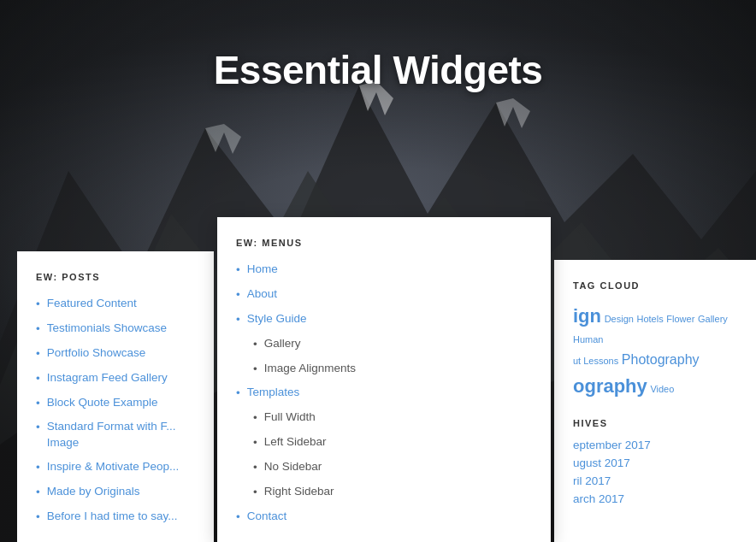  Describe the element at coordinates (111, 435) in the screenshot. I see `post-link: Standard Format with F...Image` at that location.